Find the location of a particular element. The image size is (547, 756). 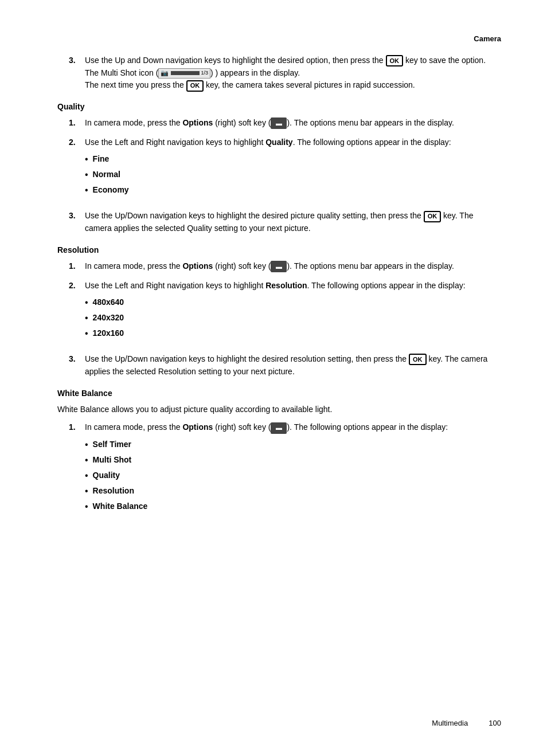

resolution-step2: 2. Use the Left and Right navigation key… is located at coordinates (285, 313).